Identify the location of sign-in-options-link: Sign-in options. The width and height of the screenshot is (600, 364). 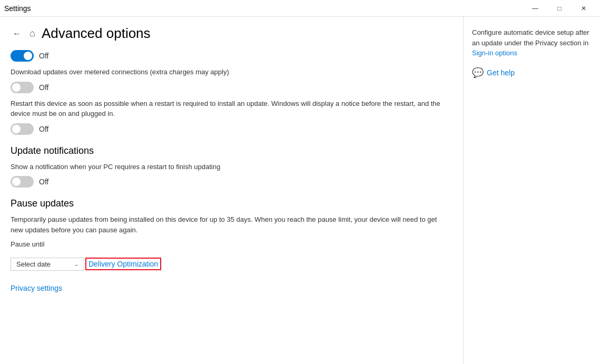
(495, 53).